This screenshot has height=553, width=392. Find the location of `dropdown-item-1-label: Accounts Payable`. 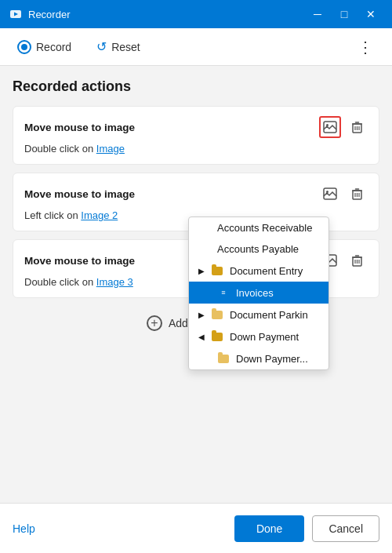

dropdown-item-1-label: Accounts Payable is located at coordinates (258, 249).